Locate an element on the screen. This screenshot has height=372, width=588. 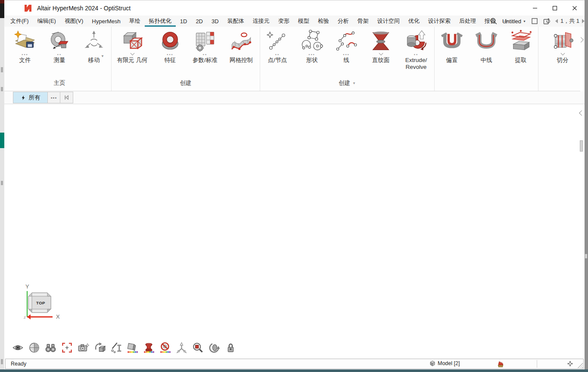
tab-检验: 检验 is located at coordinates (324, 21).